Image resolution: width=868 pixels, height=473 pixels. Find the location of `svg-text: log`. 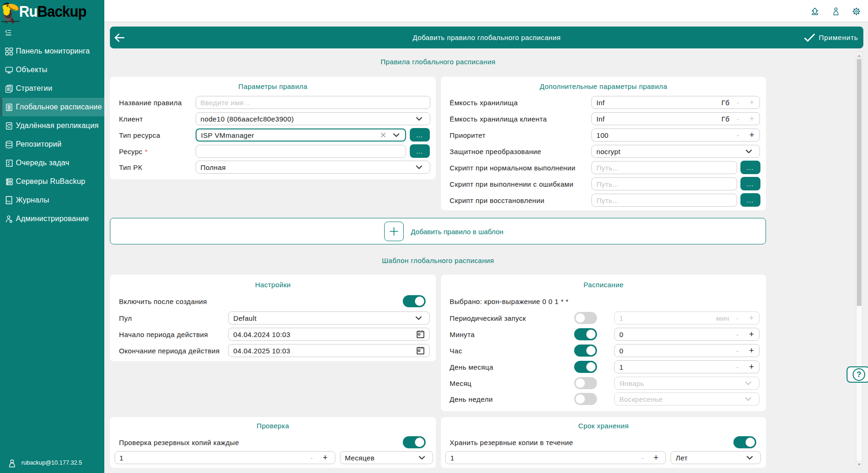

svg-text: log is located at coordinates (9, 201).